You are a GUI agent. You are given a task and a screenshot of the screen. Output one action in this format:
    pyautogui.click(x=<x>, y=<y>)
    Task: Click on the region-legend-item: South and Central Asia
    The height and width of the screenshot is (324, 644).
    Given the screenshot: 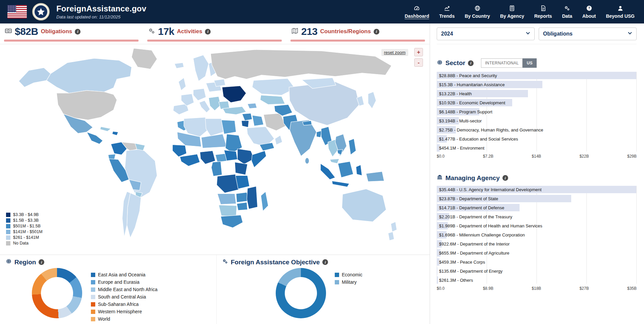 What is the action you would take?
    pyautogui.click(x=124, y=297)
    